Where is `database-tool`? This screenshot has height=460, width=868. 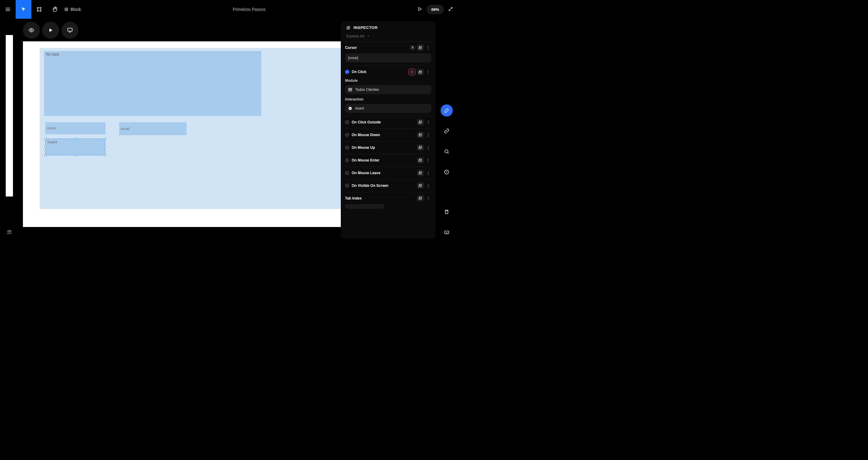
database-tool is located at coordinates (9, 99).